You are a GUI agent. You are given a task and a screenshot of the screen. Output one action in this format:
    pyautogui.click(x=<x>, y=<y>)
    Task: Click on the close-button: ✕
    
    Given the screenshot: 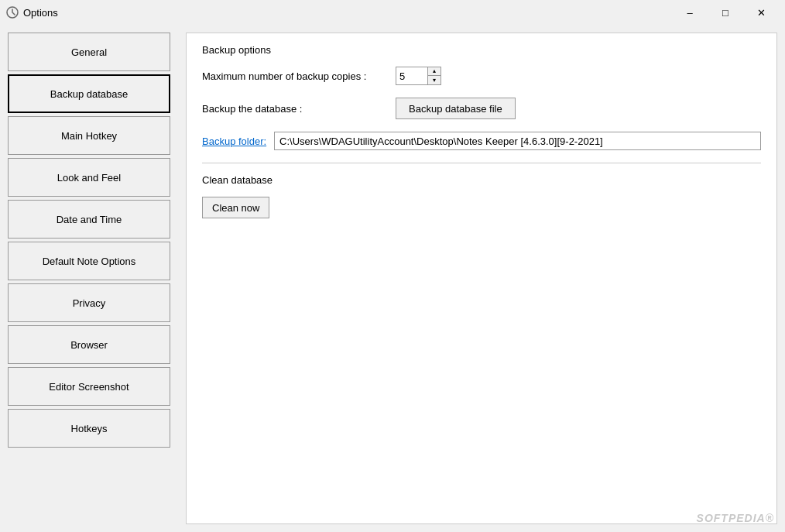 What is the action you would take?
    pyautogui.click(x=761, y=12)
    